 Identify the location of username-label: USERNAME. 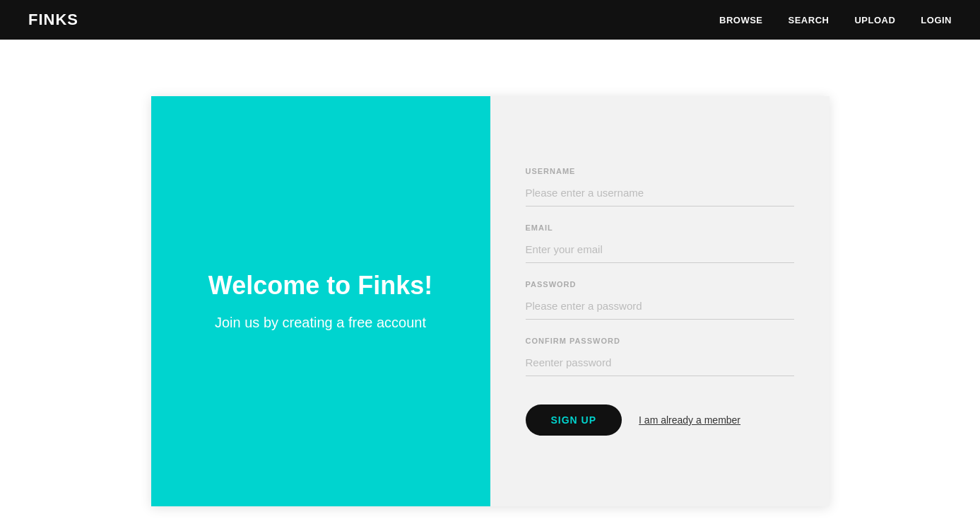
(660, 171).